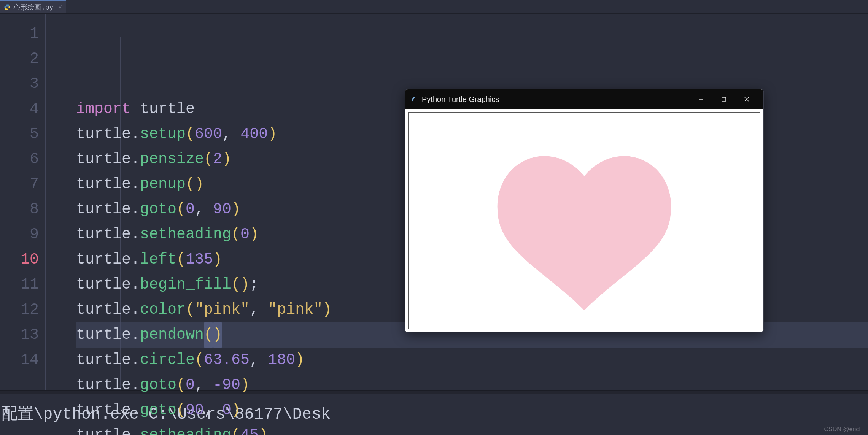  I want to click on line-number: 13, so click(19, 335).